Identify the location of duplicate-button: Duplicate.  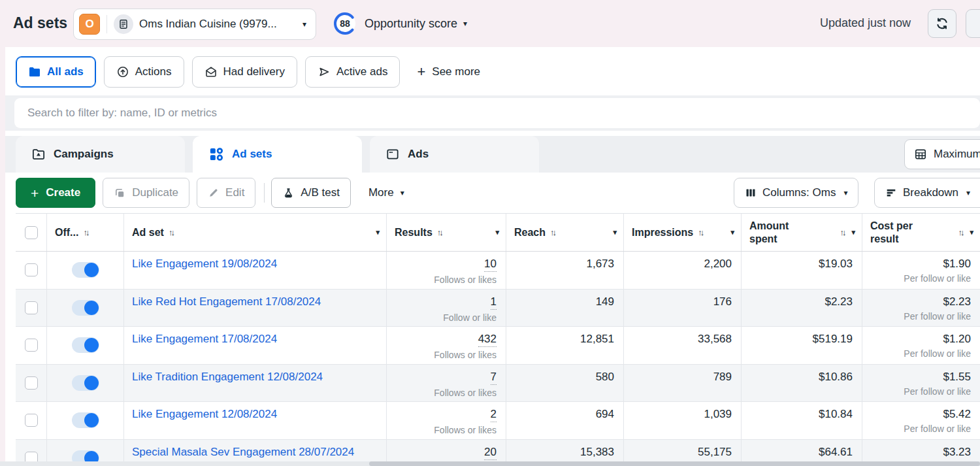
(146, 193).